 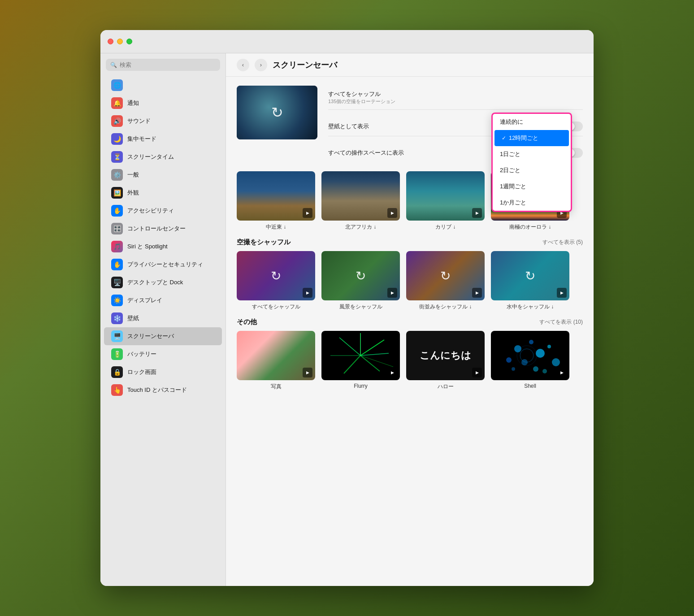 I want to click on sidebar-item-accessibility: ✋ アクセシビリティ, so click(x=163, y=211).